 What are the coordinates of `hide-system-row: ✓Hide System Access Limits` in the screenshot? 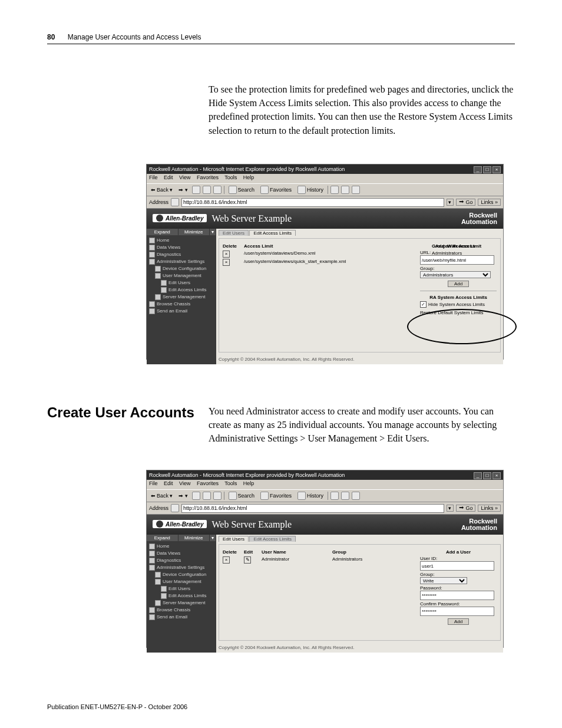 It's located at (458, 304).